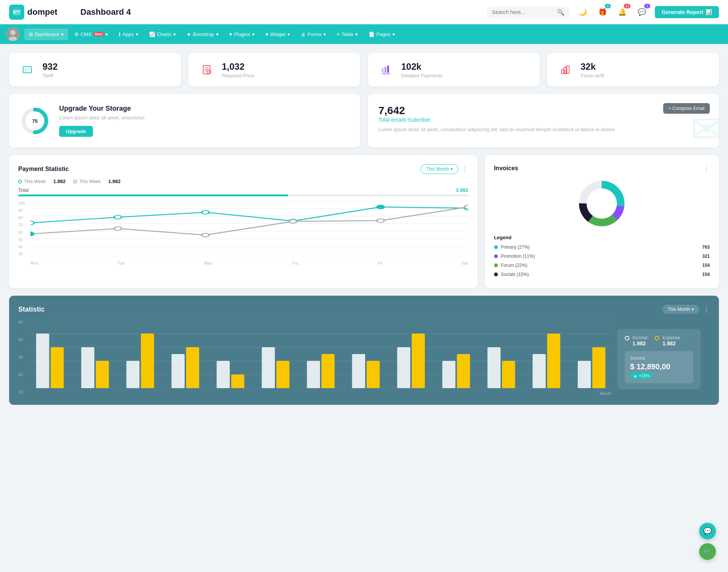 The width and height of the screenshot is (728, 572). I want to click on support-icon: 💬, so click(708, 531).